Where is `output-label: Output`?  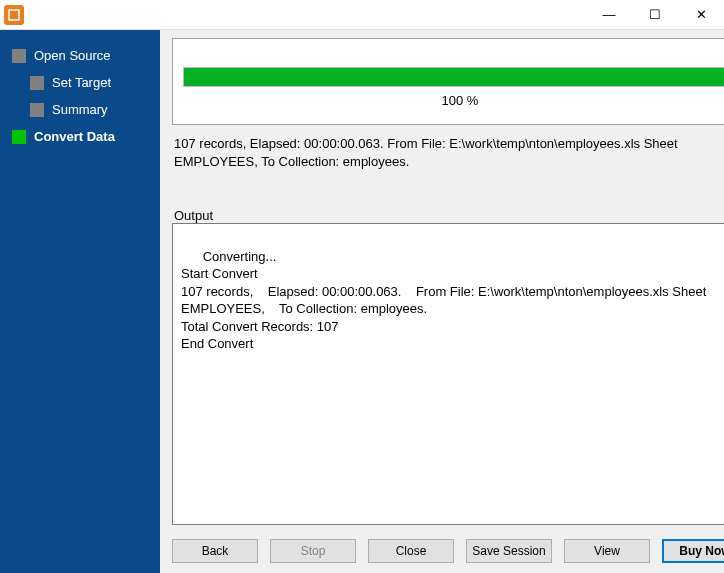
output-label: Output is located at coordinates (448, 216).